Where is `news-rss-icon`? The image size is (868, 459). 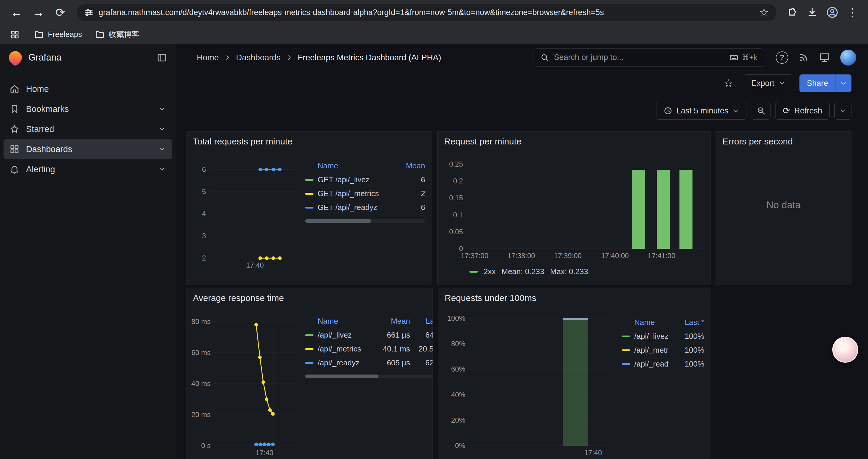
news-rss-icon is located at coordinates (804, 58).